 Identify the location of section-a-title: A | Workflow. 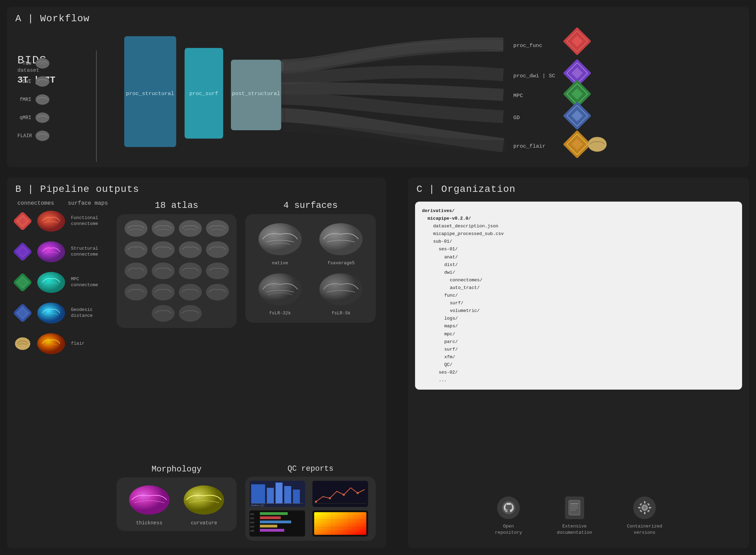
(378, 17).